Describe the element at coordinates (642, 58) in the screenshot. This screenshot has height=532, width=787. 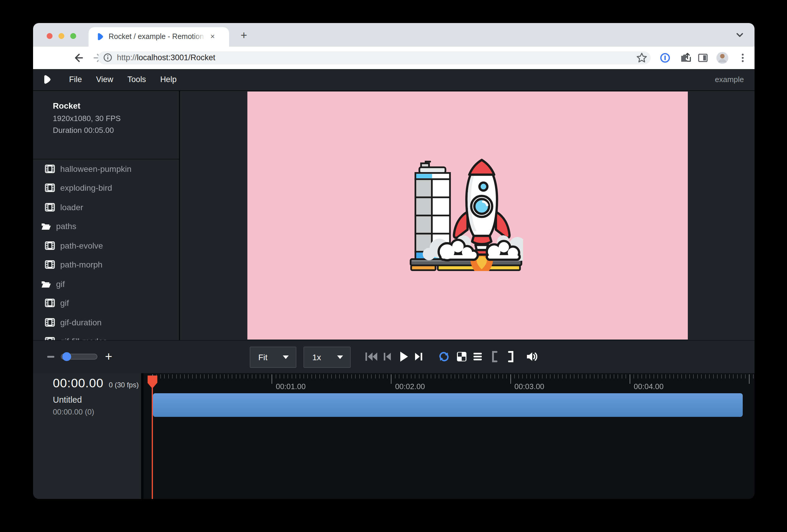
I see `bookmark-star-icon` at that location.